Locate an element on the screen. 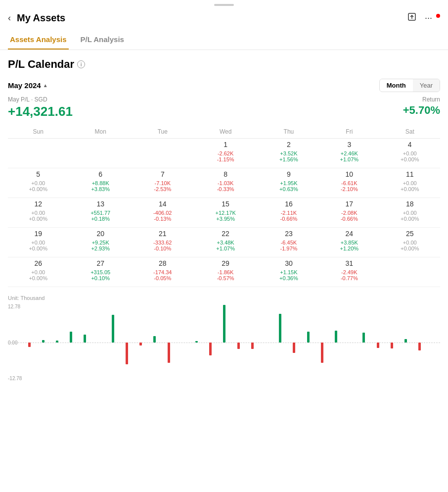 The image size is (448, 492). day-number: 10 is located at coordinates (349, 174).